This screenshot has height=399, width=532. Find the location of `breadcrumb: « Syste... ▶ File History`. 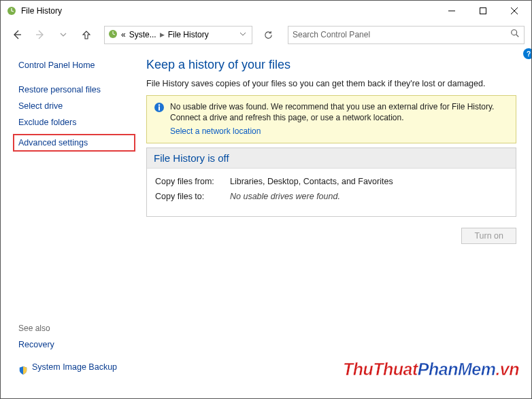

breadcrumb: « Syste... ▶ File History is located at coordinates (178, 35).